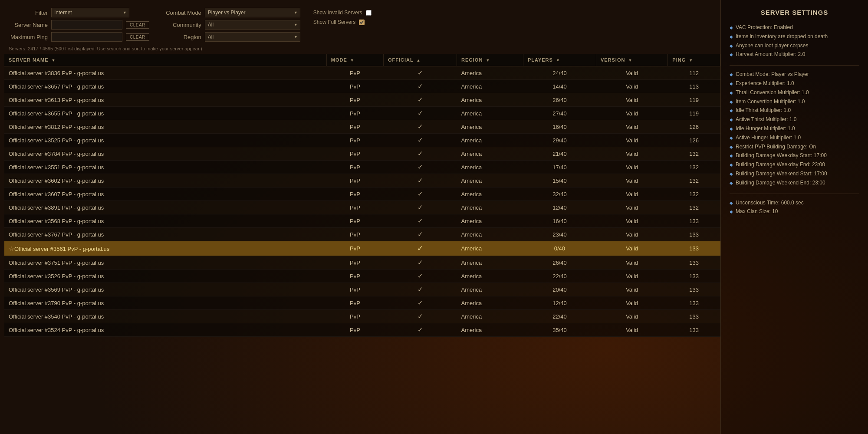 This screenshot has height=434, width=868. Describe the element at coordinates (694, 249) in the screenshot. I see `cell-ping: 133` at that location.